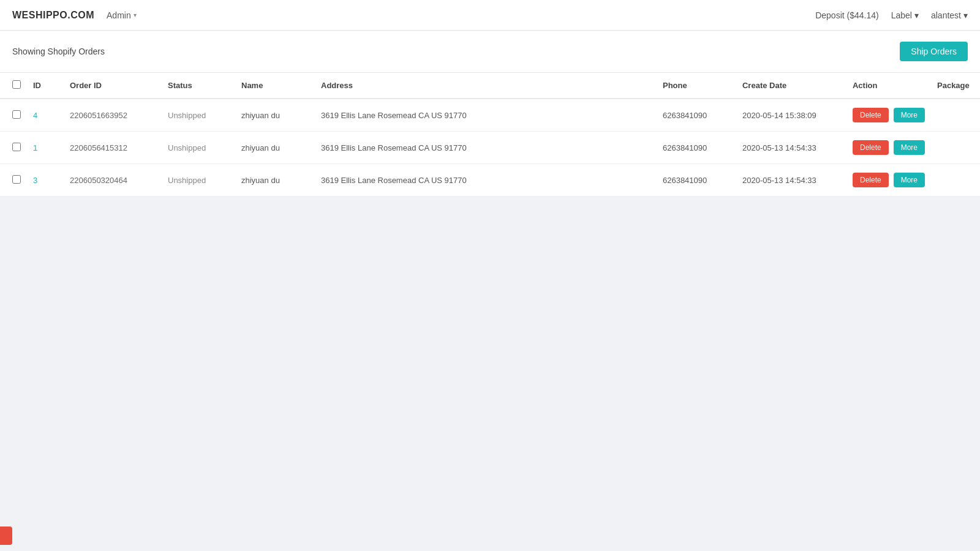 The image size is (980, 551). What do you see at coordinates (45, 180) in the screenshot?
I see `row-id: 3` at bounding box center [45, 180].